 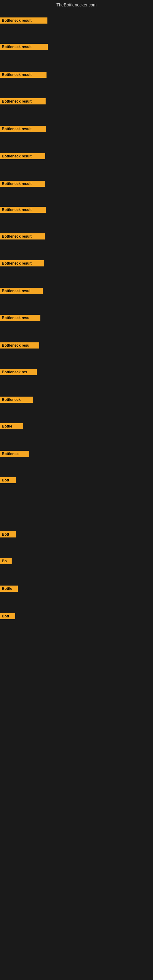 I want to click on bottleneck-bar-4: Bottleneck result, so click(x=23, y=101).